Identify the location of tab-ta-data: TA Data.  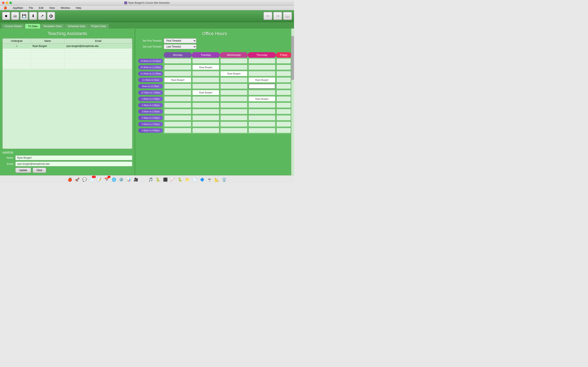
(33, 26).